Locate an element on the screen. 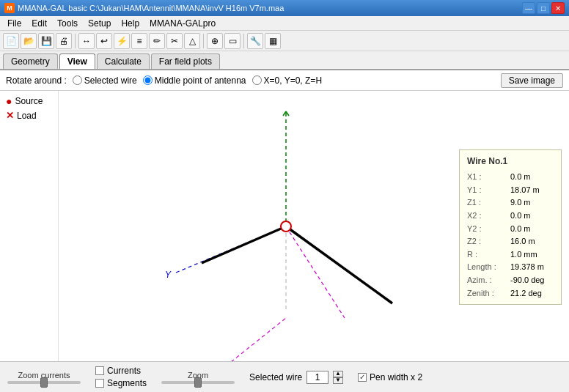 This screenshot has width=569, height=392. wire-val-y2: 0.0 m is located at coordinates (521, 229).